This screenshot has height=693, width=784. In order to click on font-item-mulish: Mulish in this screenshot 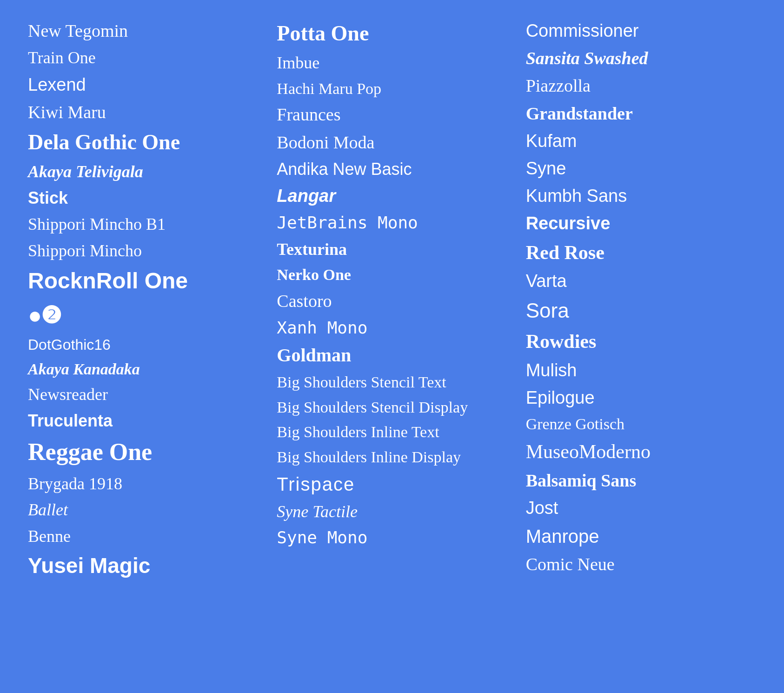, I will do `click(641, 370)`.